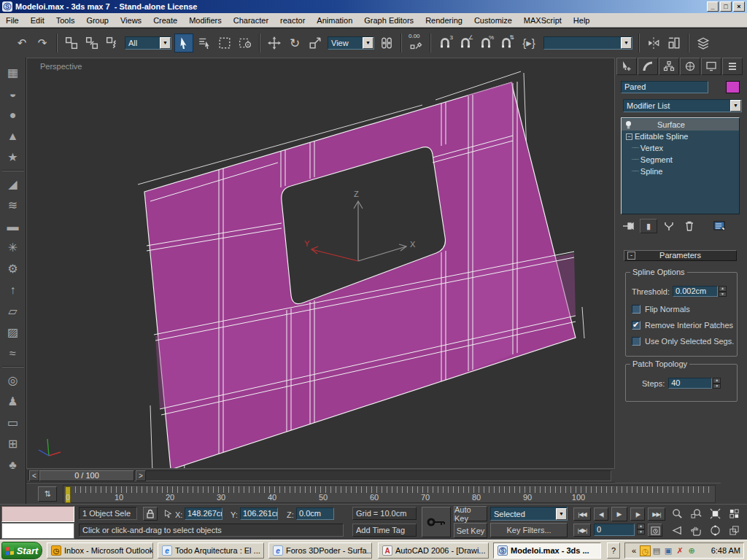 This screenshot has height=560, width=747. What do you see at coordinates (13, 311) in the screenshot?
I see `car-icon: ▱` at bounding box center [13, 311].